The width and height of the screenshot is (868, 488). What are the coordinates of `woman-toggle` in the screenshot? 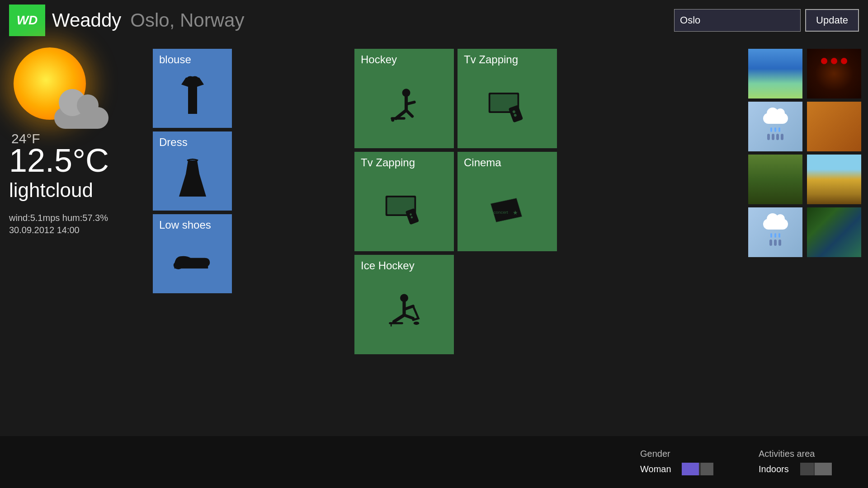 It's located at (698, 469).